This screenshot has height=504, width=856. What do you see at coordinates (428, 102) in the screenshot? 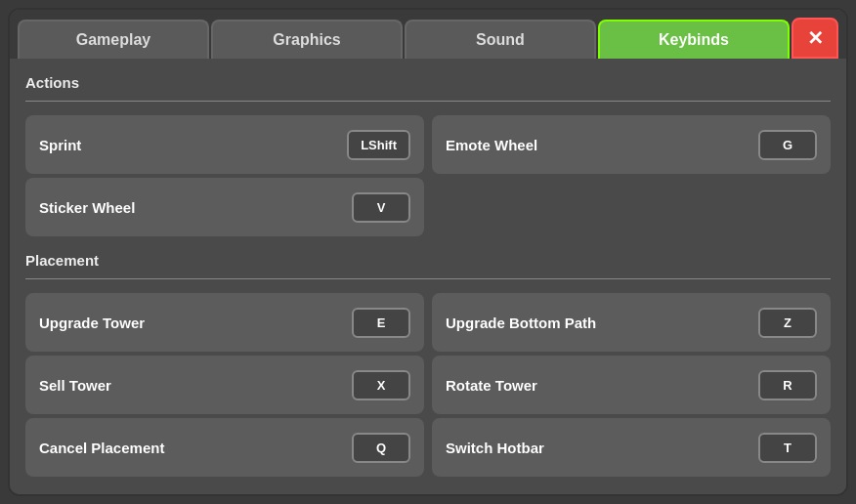
I see `divider-actions` at bounding box center [428, 102].